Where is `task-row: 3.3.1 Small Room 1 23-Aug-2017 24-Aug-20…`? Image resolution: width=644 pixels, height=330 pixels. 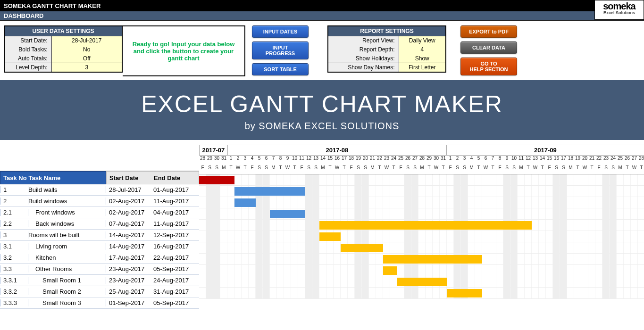 task-row: 3.3.1 Small Room 1 23-Aug-2017 24-Aug-20… is located at coordinates (100, 280).